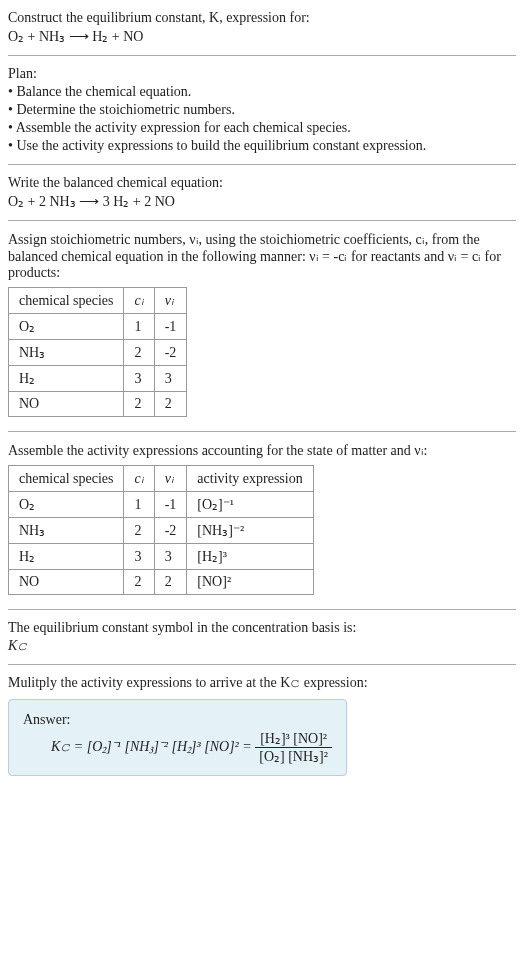  Describe the element at coordinates (98, 404) in the screenshot. I see `table-row: NO 2 2` at that location.